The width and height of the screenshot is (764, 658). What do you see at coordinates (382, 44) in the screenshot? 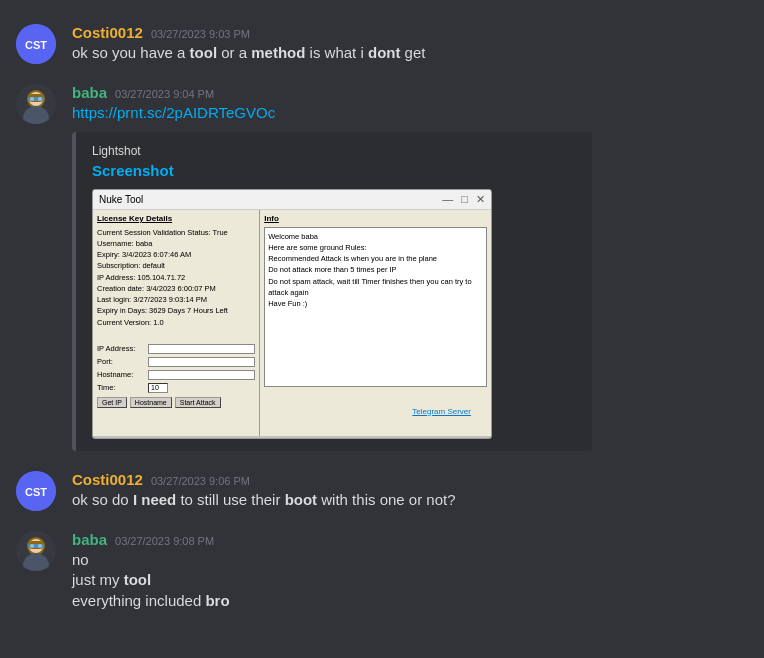
I see `message-group-1: CST Costi0012 03/27/2023 9:03 PM ok so y…` at bounding box center [382, 44].